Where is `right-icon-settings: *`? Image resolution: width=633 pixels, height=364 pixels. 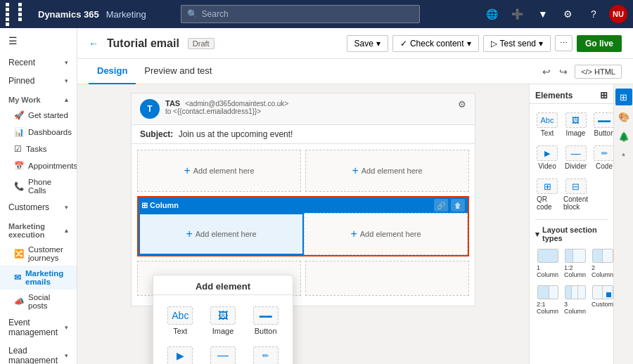
right-icon-settings: * is located at coordinates (624, 156).